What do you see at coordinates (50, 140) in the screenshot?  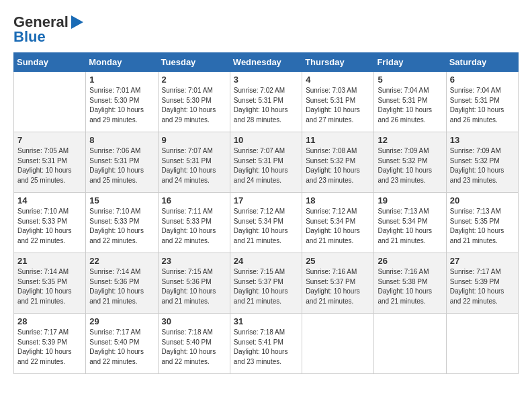 I see `day-number: 7` at bounding box center [50, 140].